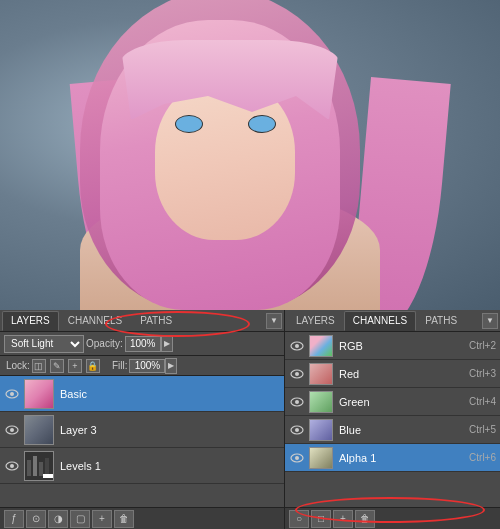  Describe the element at coordinates (392, 321) in the screenshot. I see `channels-tab-bar: LAYERS CHANNELS PATHS ▼` at that location.